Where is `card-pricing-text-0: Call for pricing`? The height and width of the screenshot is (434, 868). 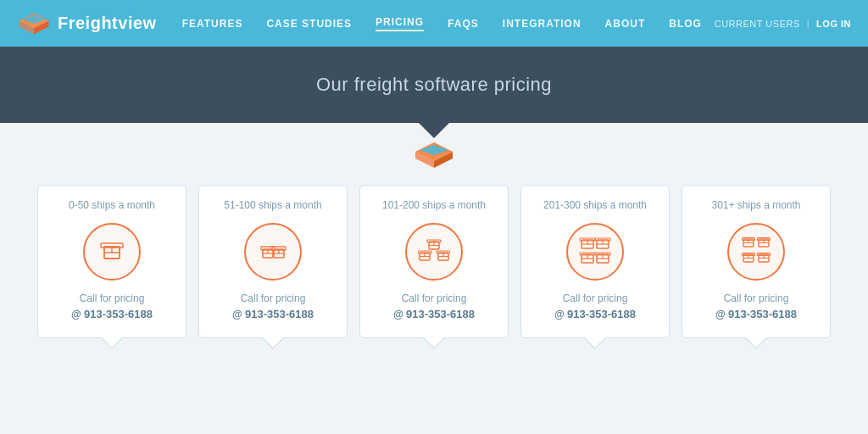 card-pricing-text-0: Call for pricing is located at coordinates (112, 298).